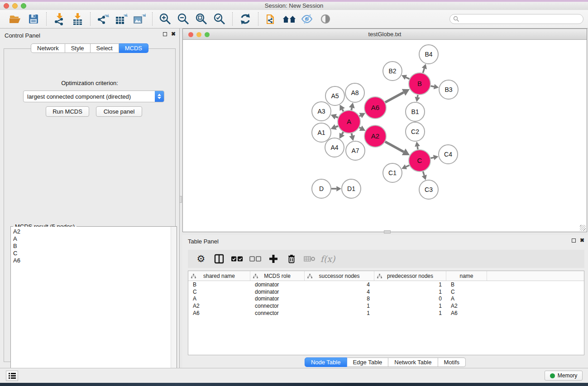 The image size is (588, 386). What do you see at coordinates (33, 19) in the screenshot?
I see `save-session-button` at bounding box center [33, 19].